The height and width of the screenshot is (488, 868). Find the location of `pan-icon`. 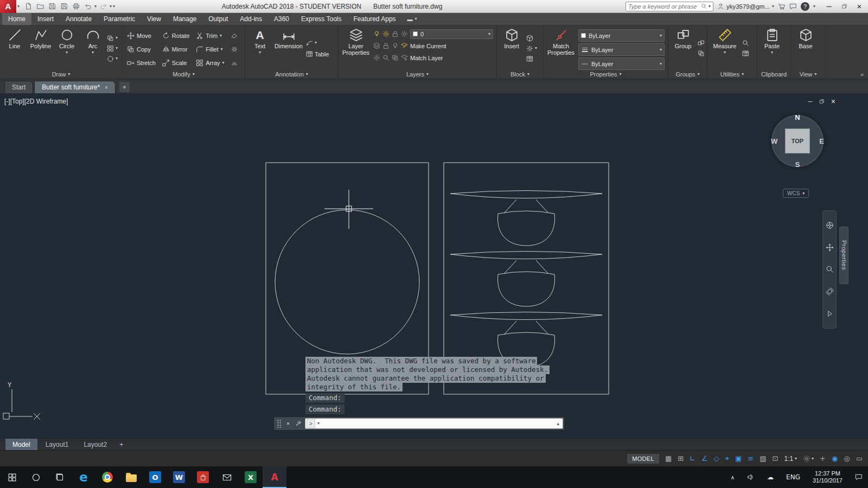

pan-icon is located at coordinates (830, 247).